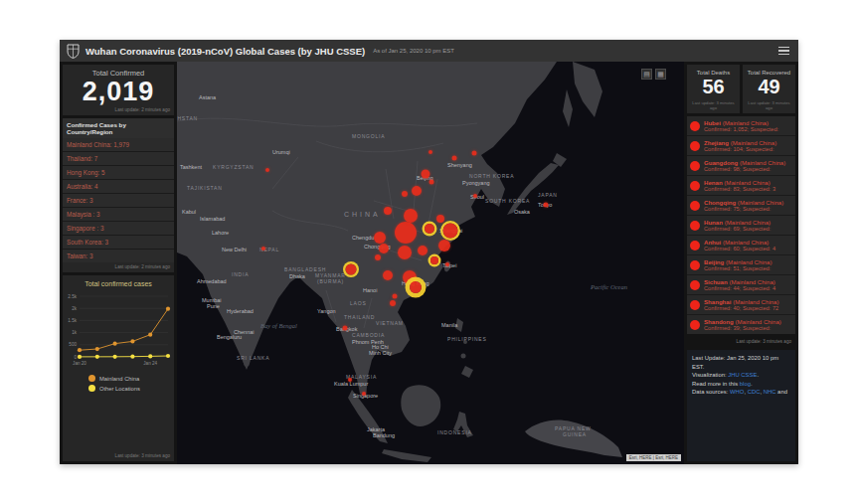 This screenshot has height=504, width=855. Describe the element at coordinates (118, 187) in the screenshot. I see `country-row: Australia: 4` at that location.